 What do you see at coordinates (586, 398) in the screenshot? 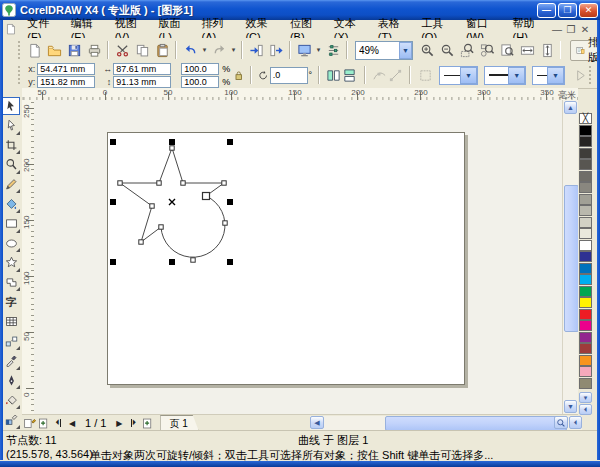
I see `palette-scroll-down-icon: ▾` at bounding box center [586, 398].